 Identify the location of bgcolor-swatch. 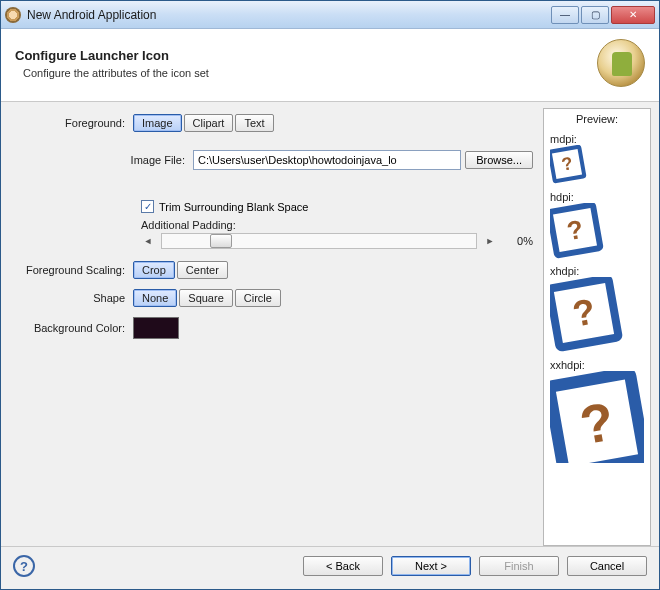
(156, 328).